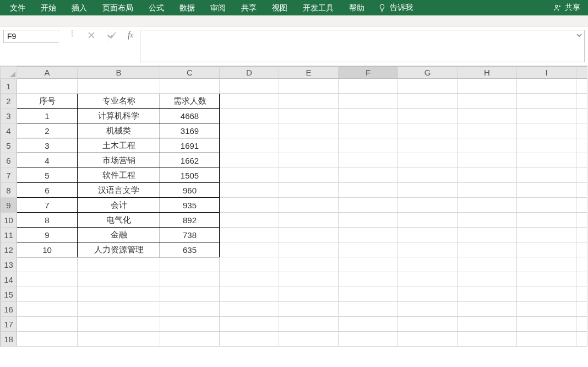 The width and height of the screenshot is (588, 367). What do you see at coordinates (487, 310) in the screenshot?
I see `cell-H16` at bounding box center [487, 310].